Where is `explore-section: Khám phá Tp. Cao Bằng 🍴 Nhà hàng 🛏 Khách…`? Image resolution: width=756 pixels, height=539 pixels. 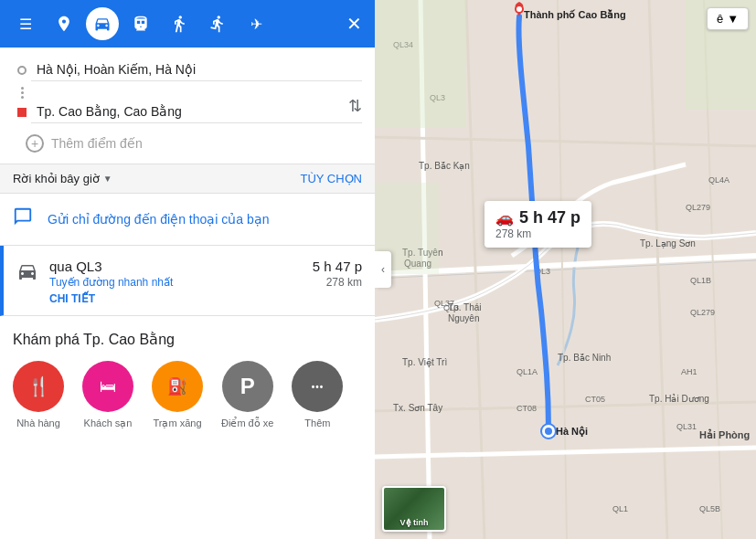 explore-section: Khám phá Tp. Cao Bằng 🍴 Nhà hàng 🛏 Khách… is located at coordinates (187, 377).